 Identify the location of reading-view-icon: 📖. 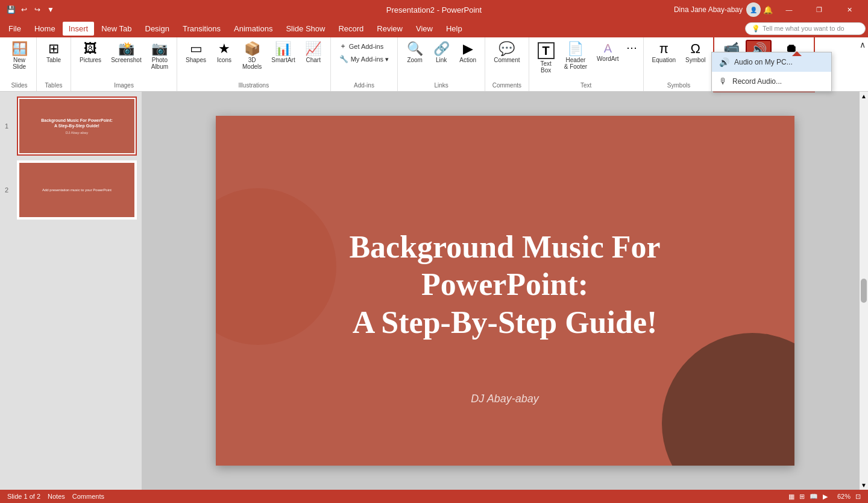
(814, 497).